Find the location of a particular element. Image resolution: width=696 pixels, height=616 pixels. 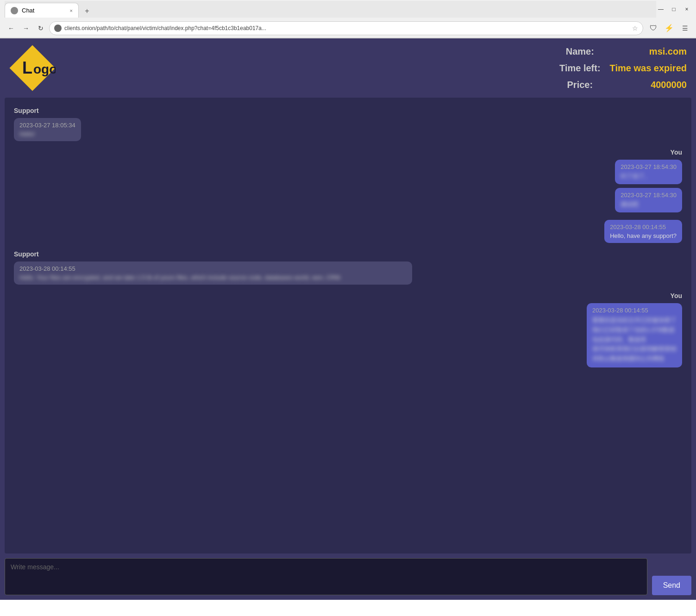

message-time-5: 2023-03-28 00:14:55 is located at coordinates (213, 268).